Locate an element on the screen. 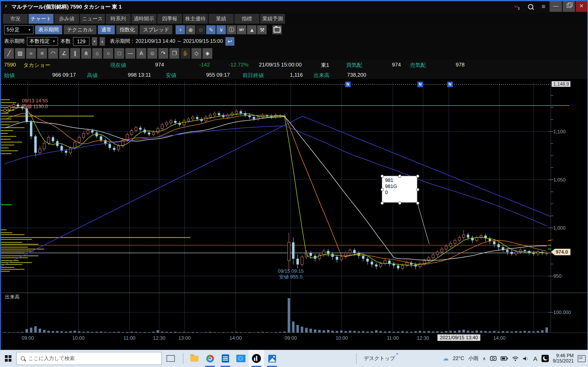 The image size is (588, 367). minimize-button: — is located at coordinates (556, 7).